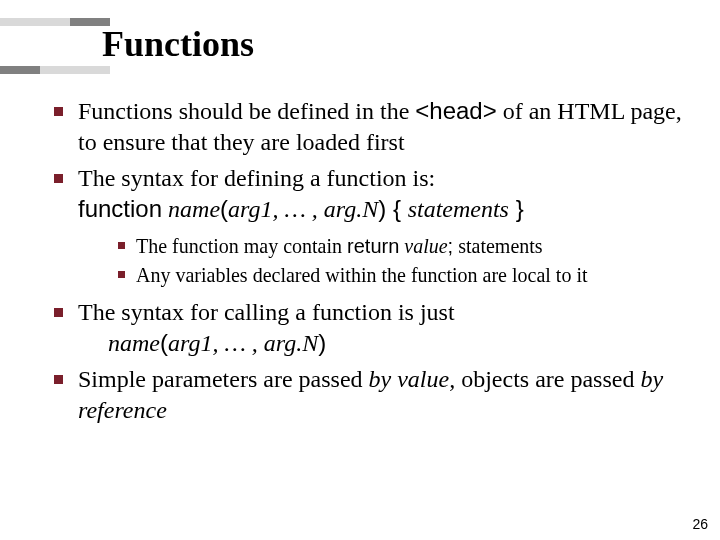  I want to click on keyword-return: return, so click(373, 246).